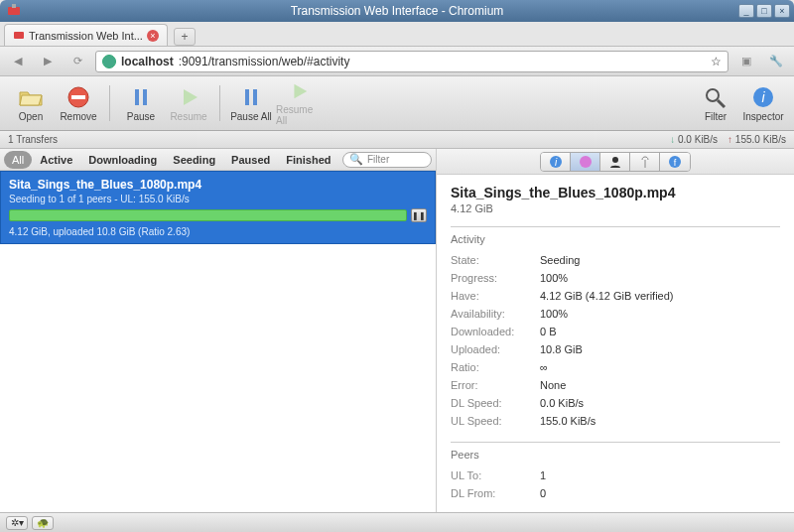 The image size is (794, 532). Describe the element at coordinates (764, 11) in the screenshot. I see `maximize-button: □` at that location.